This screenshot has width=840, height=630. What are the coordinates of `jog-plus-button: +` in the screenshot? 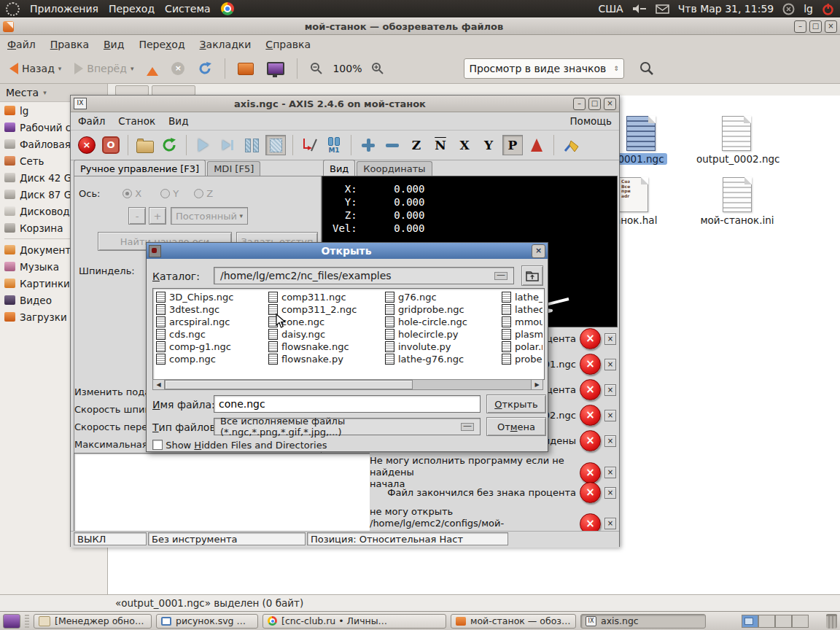 It's located at (158, 216).